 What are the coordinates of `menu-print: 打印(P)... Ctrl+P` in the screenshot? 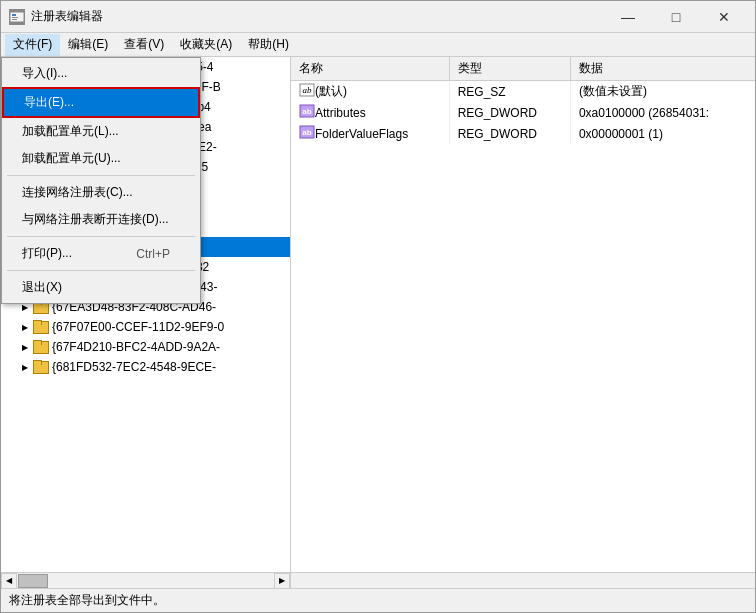 It's located at (101, 254).